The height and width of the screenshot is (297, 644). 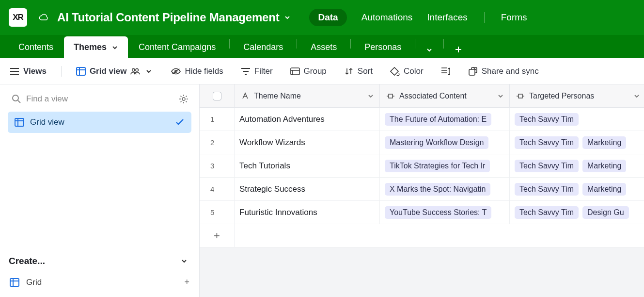 I want to click on cell-associated-content: YouTube Success Stories: T, so click(x=445, y=213).